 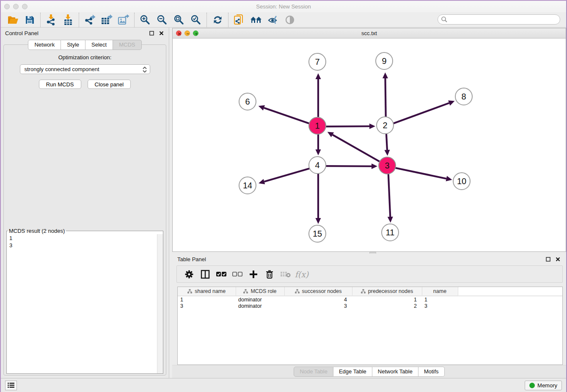 I want to click on apply-layout-icon, so click(x=217, y=20).